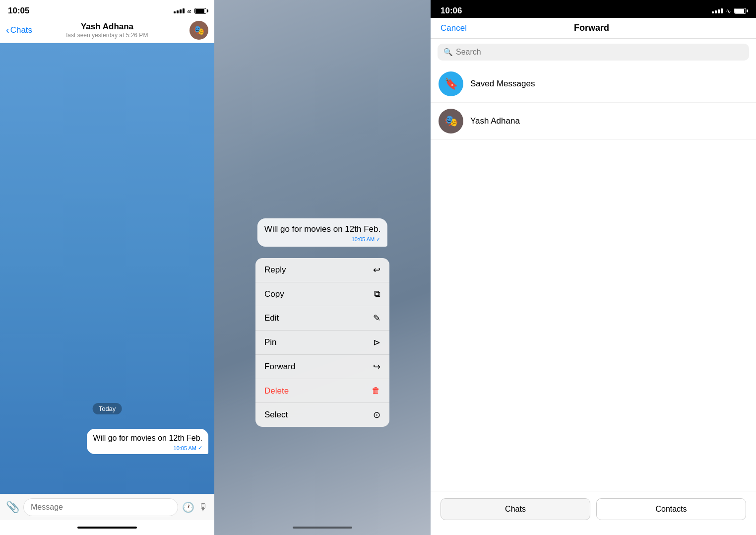  Describe the element at coordinates (189, 507) in the screenshot. I see `emoji-icon: 🕐` at that location.